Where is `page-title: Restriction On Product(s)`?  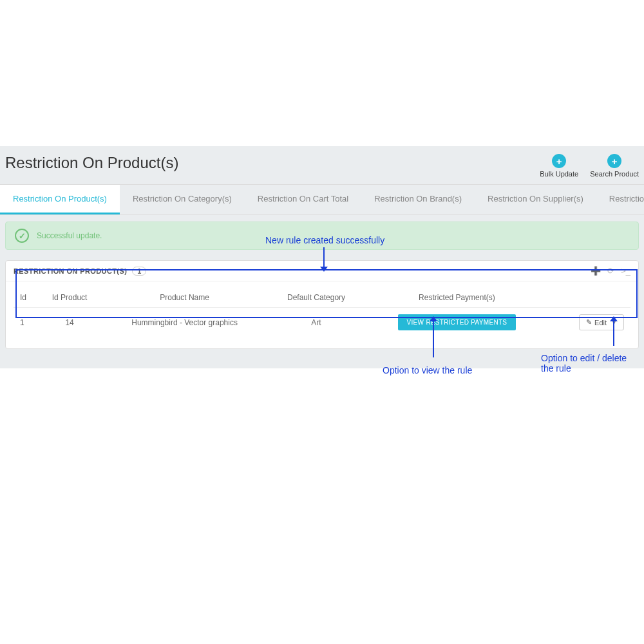 page-title: Restriction On Product(s) is located at coordinates (272, 163).